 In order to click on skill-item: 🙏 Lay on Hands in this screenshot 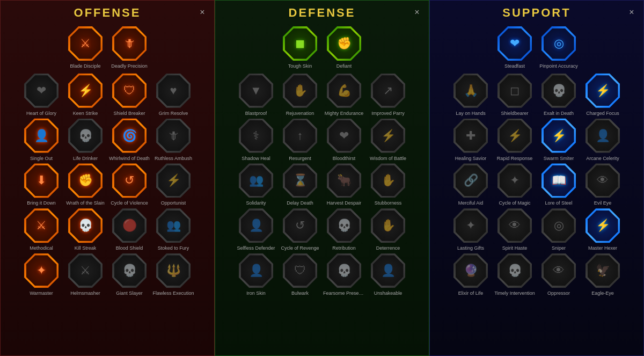, I will do `click(471, 95)`.